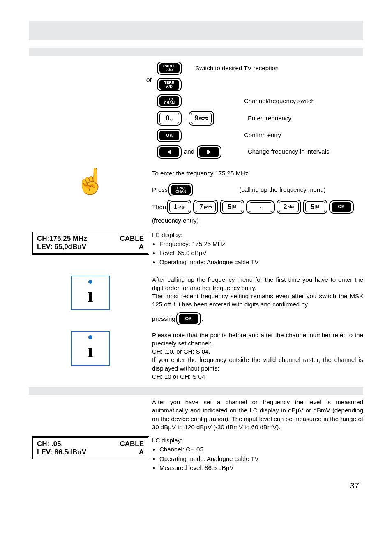  I want to click on lcd-display-1: CH:175,25 MHzCABLE LEV: 65,0dBuVA, so click(90, 243).